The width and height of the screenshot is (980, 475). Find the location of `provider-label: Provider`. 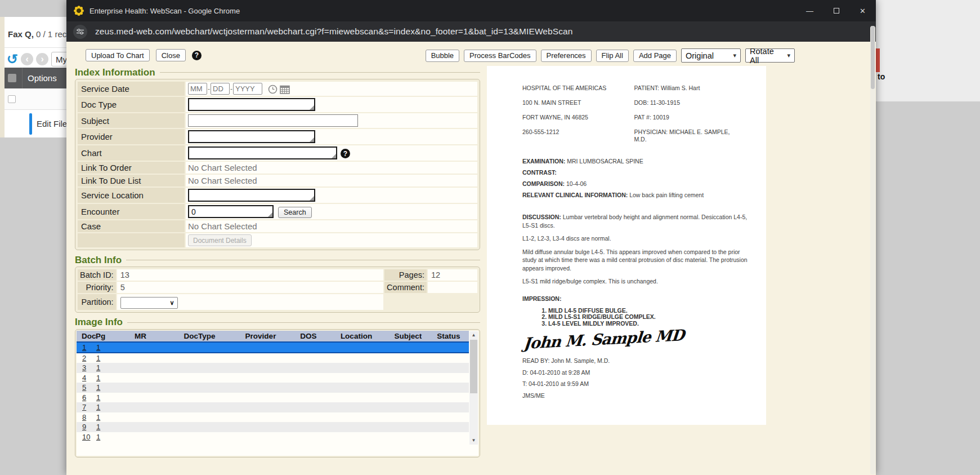

provider-label: Provider is located at coordinates (131, 136).